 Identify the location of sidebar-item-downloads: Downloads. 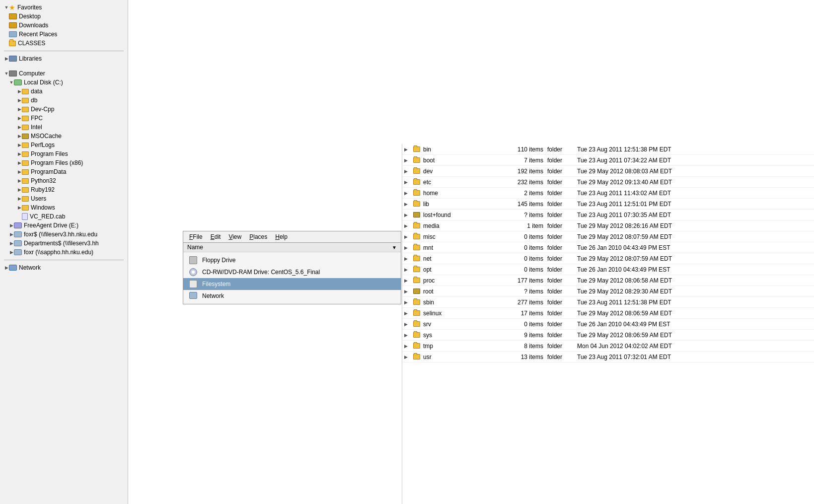
(64, 25).